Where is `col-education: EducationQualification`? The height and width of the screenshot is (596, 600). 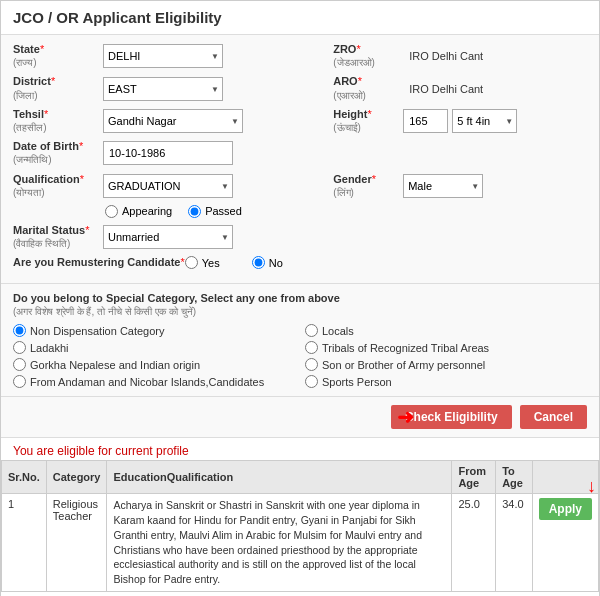
col-education: EducationQualification is located at coordinates (280, 478).